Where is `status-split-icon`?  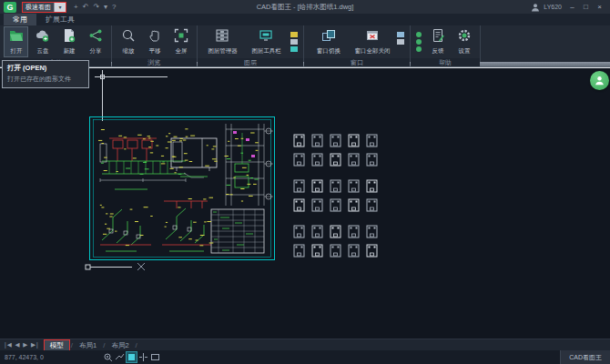 status-split-icon is located at coordinates (144, 357).